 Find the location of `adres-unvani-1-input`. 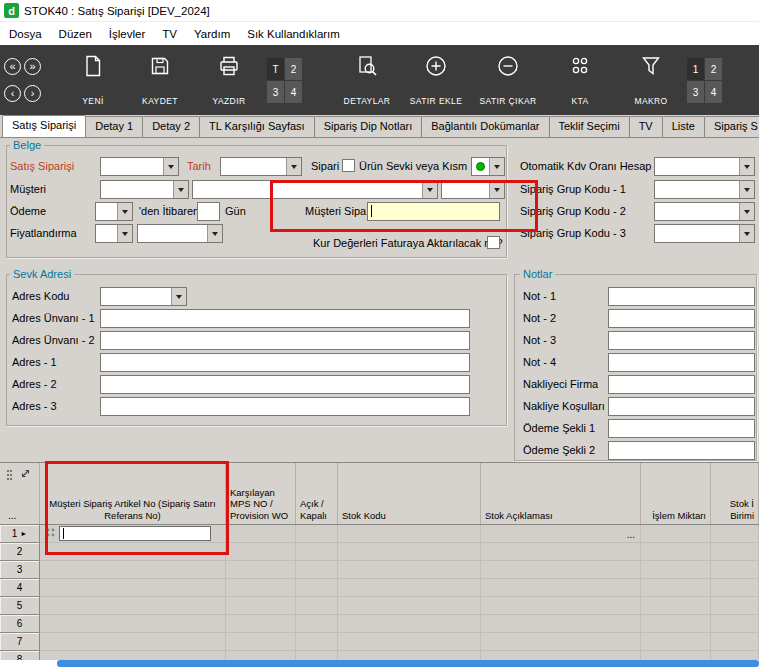

adres-unvani-1-input is located at coordinates (285, 318).